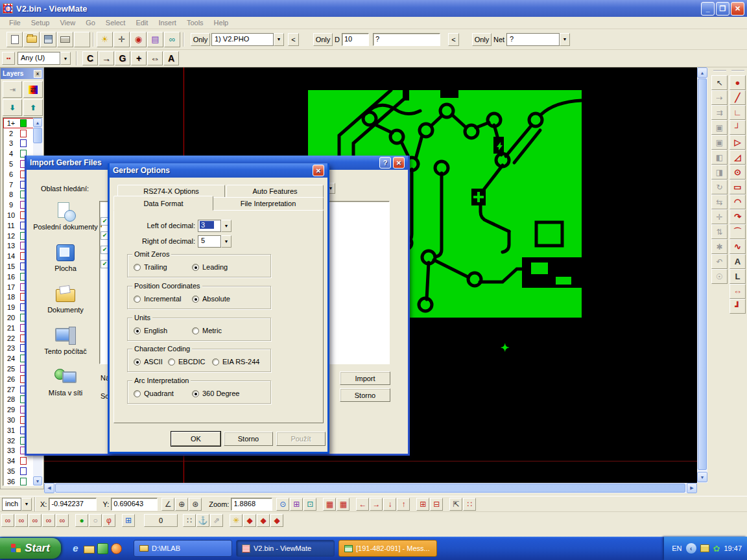 This screenshot has width=747, height=560. I want to click on pad-mixed-mode-button: ◆, so click(277, 520).